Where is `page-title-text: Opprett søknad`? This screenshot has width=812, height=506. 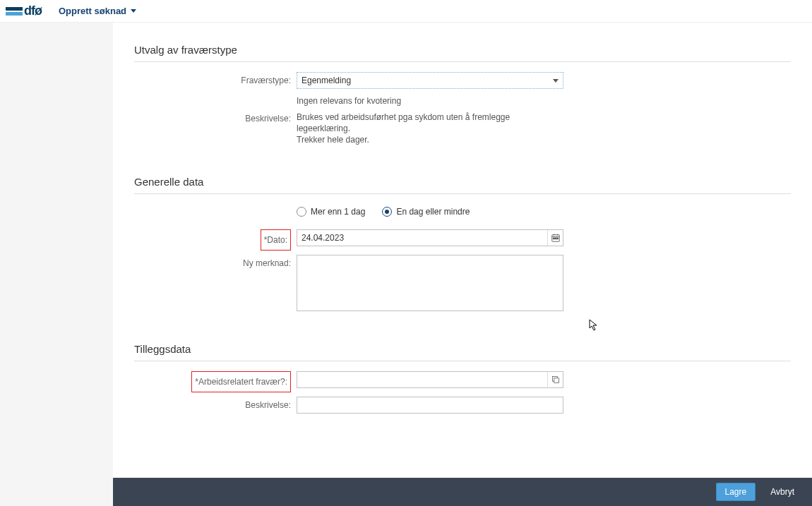 page-title-text: Opprett søknad is located at coordinates (92, 11).